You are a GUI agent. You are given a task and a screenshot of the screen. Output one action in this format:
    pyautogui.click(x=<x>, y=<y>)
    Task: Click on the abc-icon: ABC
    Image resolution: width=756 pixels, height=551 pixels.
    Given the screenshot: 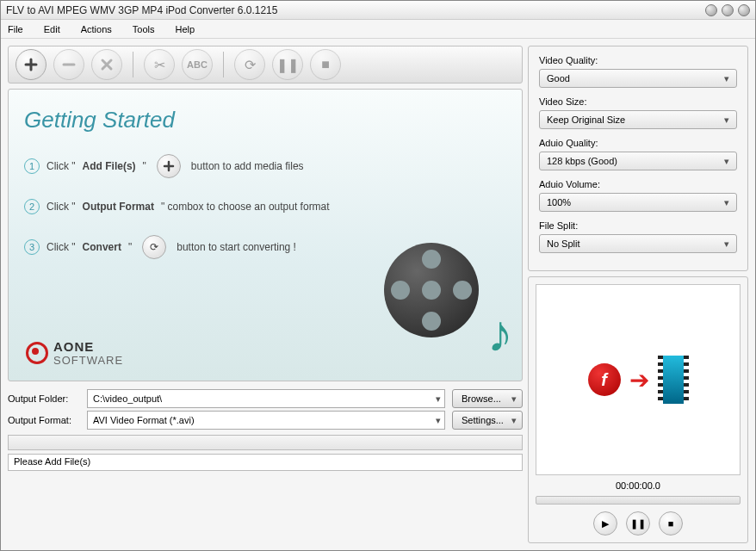 What is the action you would take?
    pyautogui.click(x=197, y=65)
    